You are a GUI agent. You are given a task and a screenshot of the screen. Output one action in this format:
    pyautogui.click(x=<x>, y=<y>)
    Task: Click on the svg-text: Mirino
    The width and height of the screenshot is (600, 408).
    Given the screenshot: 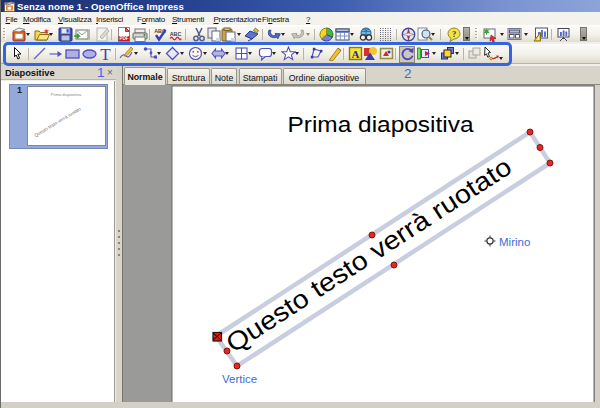 What is the action you would take?
    pyautogui.click(x=514, y=242)
    